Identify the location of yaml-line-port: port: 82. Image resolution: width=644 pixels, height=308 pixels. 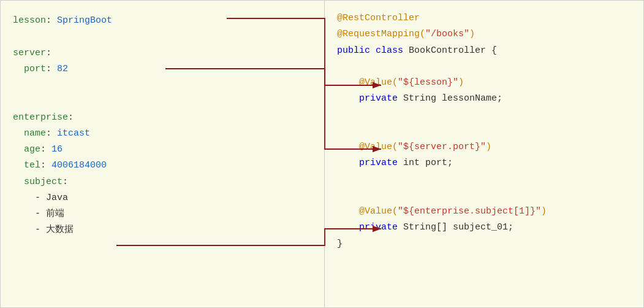
(162, 69).